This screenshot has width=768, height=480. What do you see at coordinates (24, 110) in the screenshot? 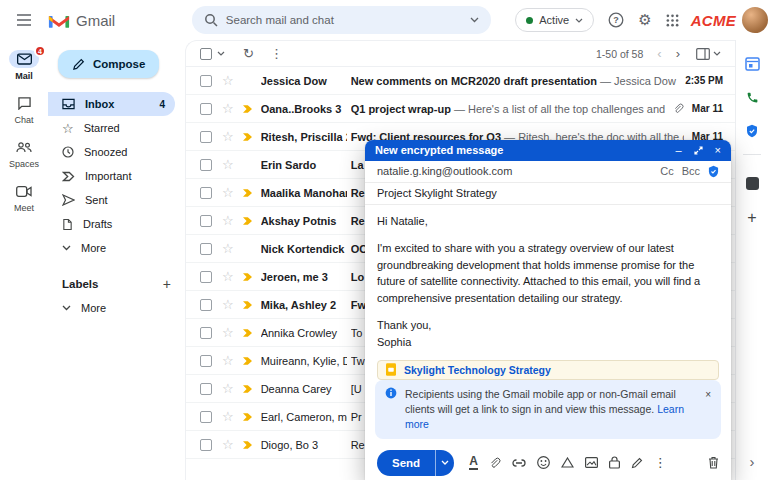
I see `rail-item-chat: Chat` at bounding box center [24, 110].